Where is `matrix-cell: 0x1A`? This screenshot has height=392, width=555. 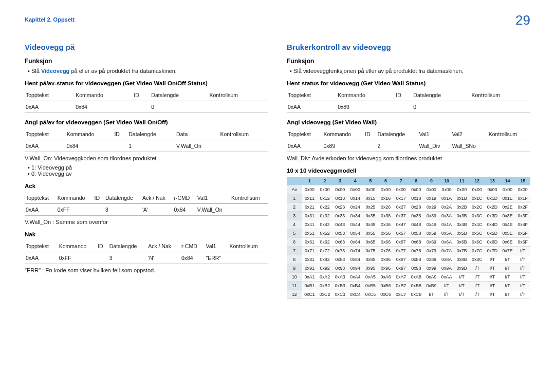 matrix-cell: 0x1A is located at coordinates (447, 198).